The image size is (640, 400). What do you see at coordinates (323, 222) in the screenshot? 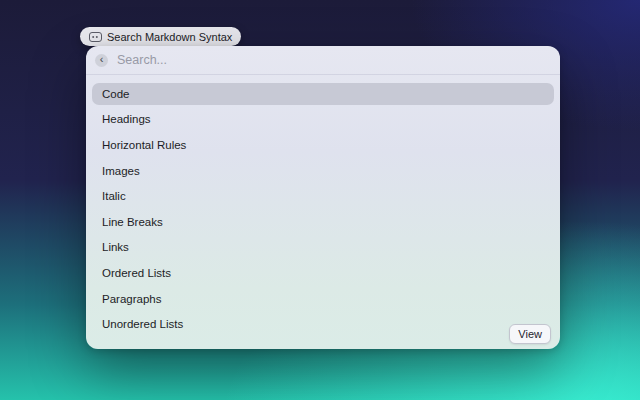
I see `list-item: Line Breaks` at bounding box center [323, 222].